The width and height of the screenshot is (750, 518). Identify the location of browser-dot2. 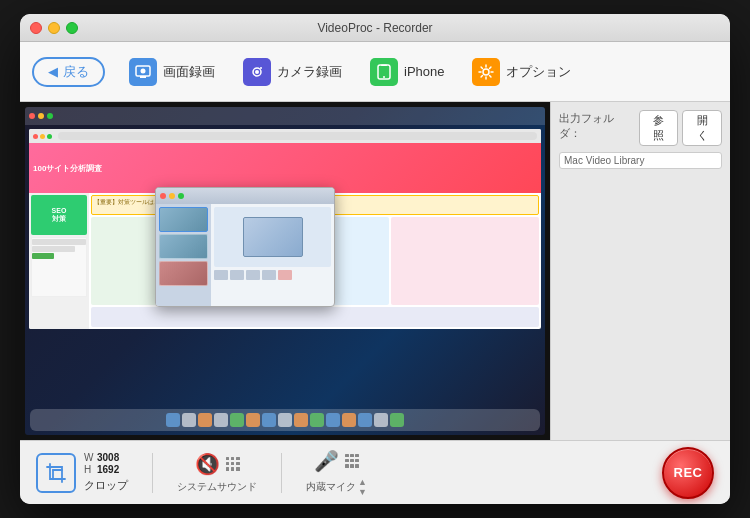
(42, 136).